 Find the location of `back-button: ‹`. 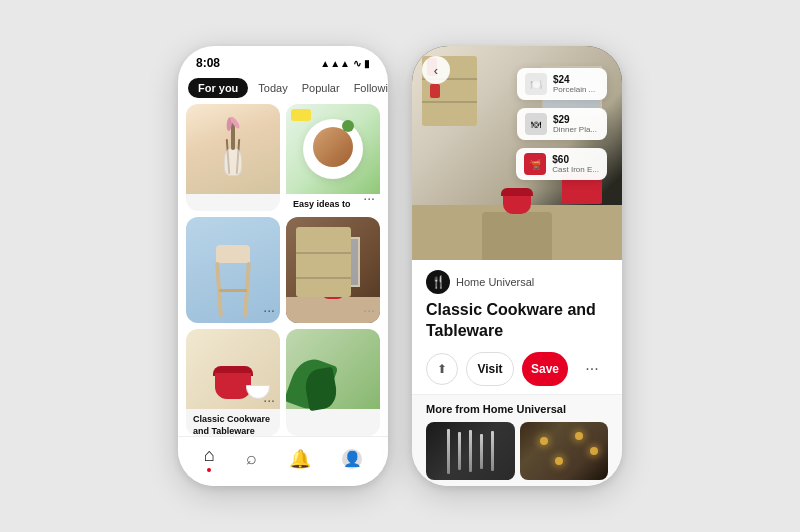

back-button: ‹ is located at coordinates (436, 70).